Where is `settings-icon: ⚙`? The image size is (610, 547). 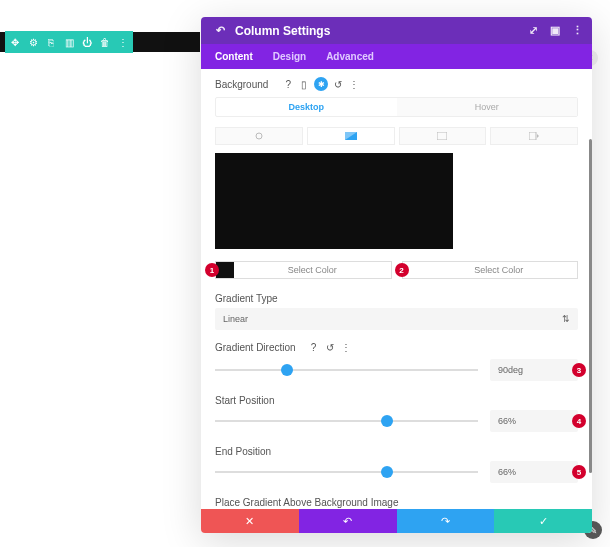
settings-icon: ⚙ is located at coordinates (33, 42).